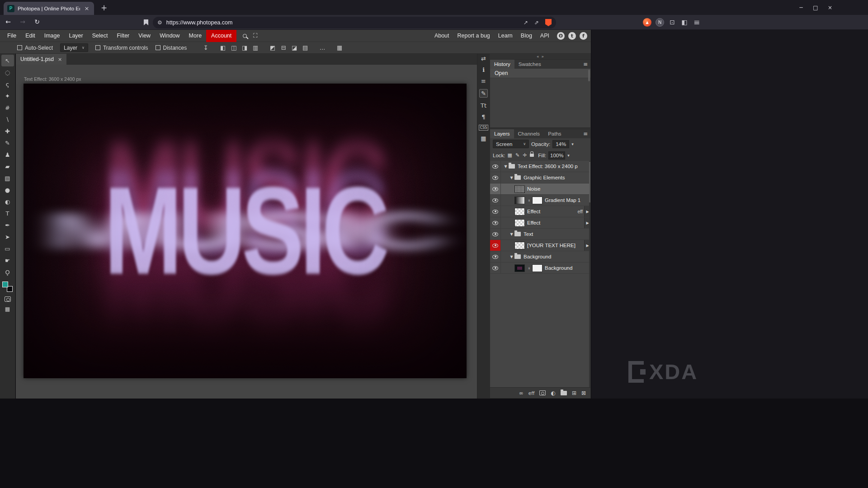 The image size is (868, 488). I want to click on type-tool: T, so click(8, 213).